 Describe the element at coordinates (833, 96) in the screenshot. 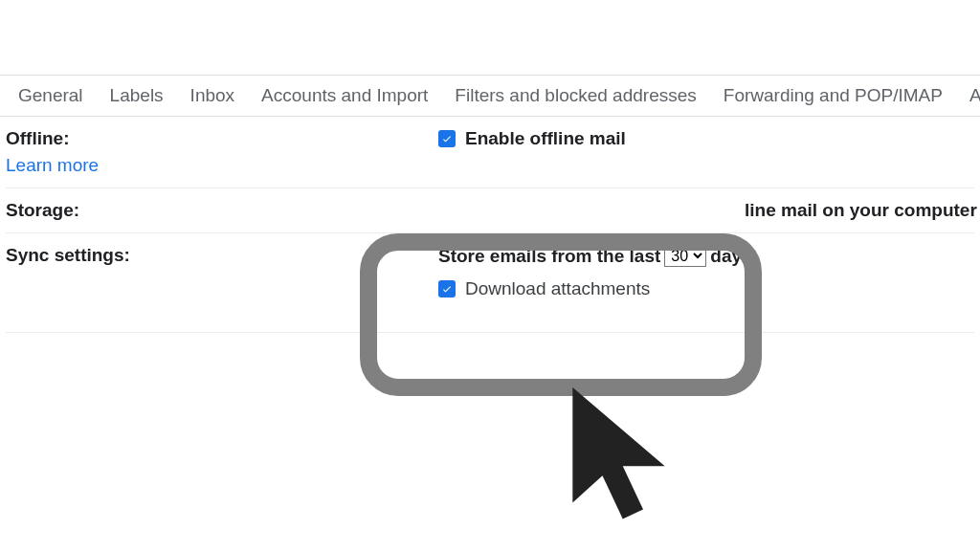

I see `tab-forwarding-pop-imap: Forwarding and POP/IMAP` at that location.